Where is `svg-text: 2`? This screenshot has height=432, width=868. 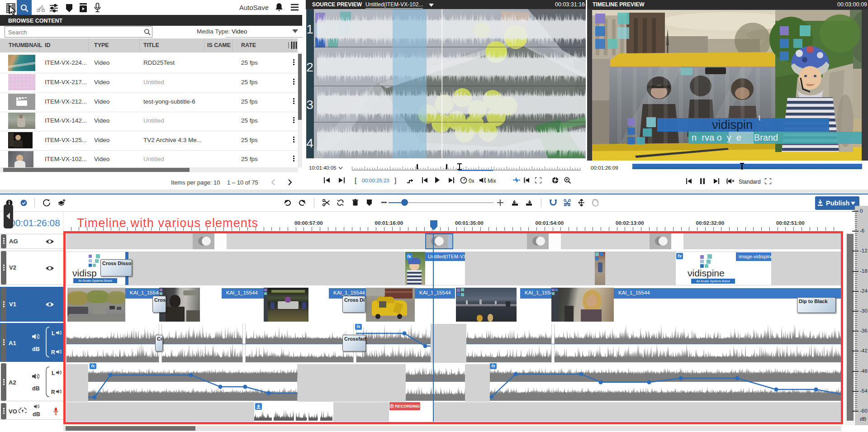 svg-text: 2 is located at coordinates (310, 67).